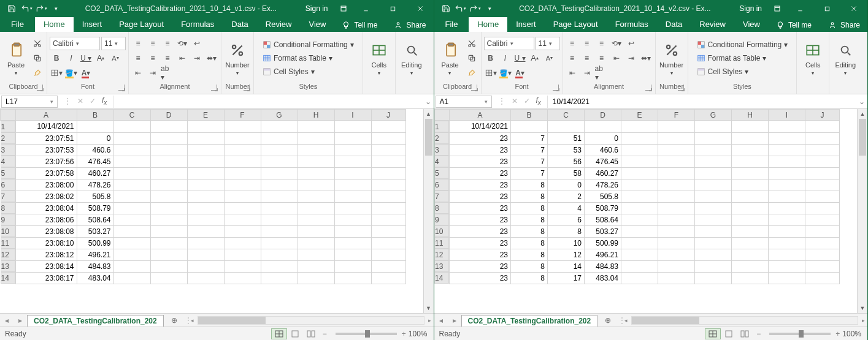 This screenshot has width=868, height=340. What do you see at coordinates (205, 162) in the screenshot?
I see `cell-E4` at bounding box center [205, 162].